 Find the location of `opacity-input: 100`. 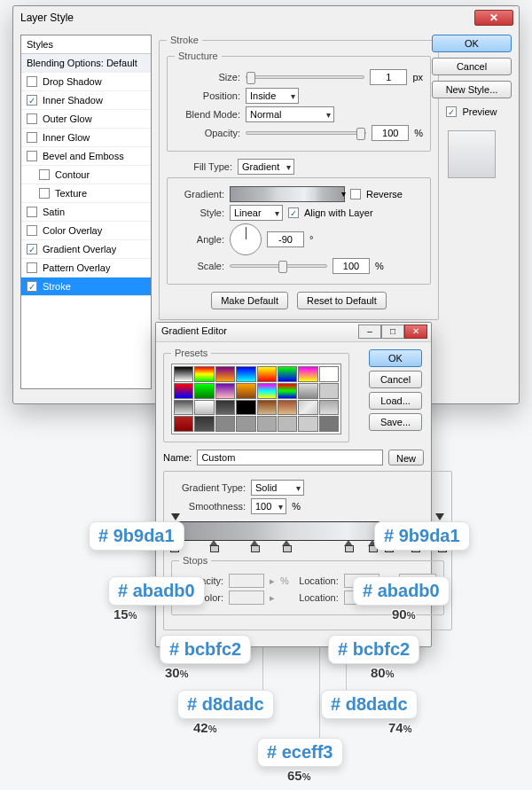

opacity-input: 100 is located at coordinates (390, 133).